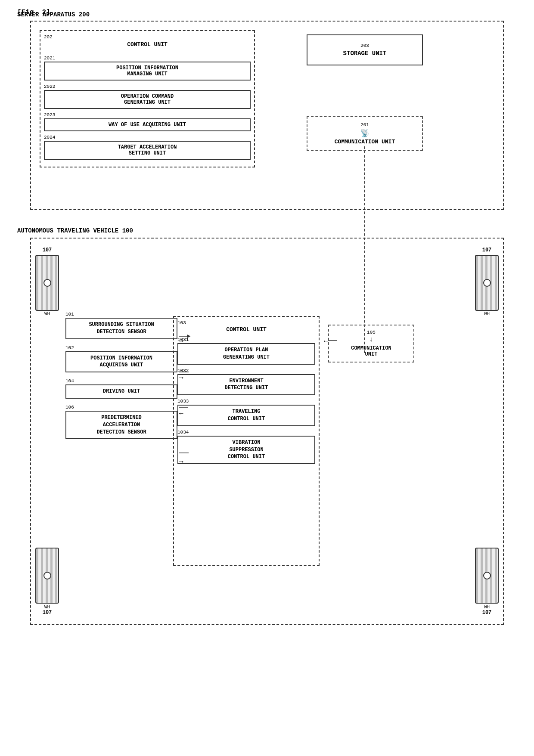 Image resolution: width=534 pixels, height=756 pixels. What do you see at coordinates (246, 415) in the screenshot?
I see `traveling-control-unit: TRAVELINGCONTROL UNIT` at bounding box center [246, 415].